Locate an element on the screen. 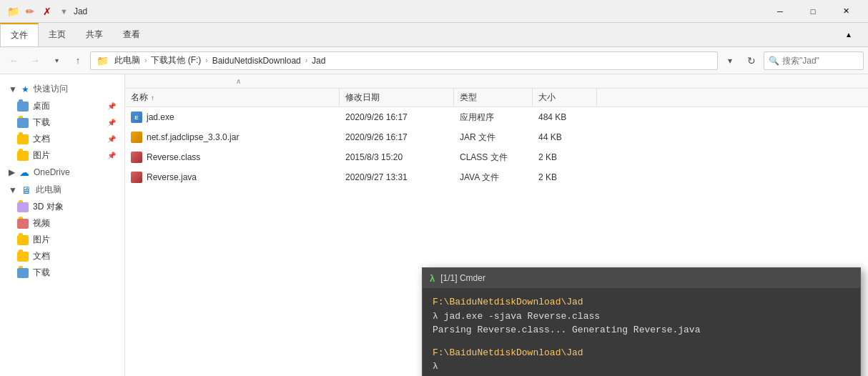 This screenshot has width=868, height=376. sidebar-item-documents: 文档 📌 is located at coordinates (62, 139).